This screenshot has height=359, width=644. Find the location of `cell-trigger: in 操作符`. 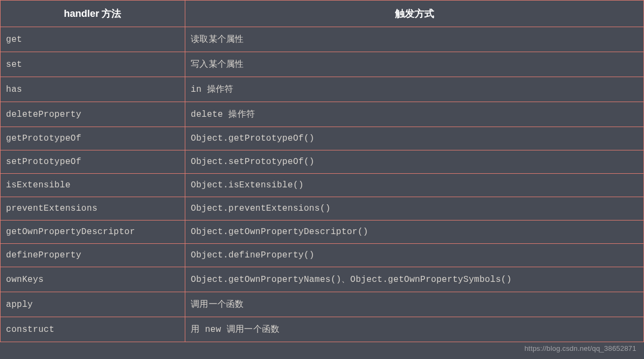

cell-trigger: in 操作符 is located at coordinates (415, 90).